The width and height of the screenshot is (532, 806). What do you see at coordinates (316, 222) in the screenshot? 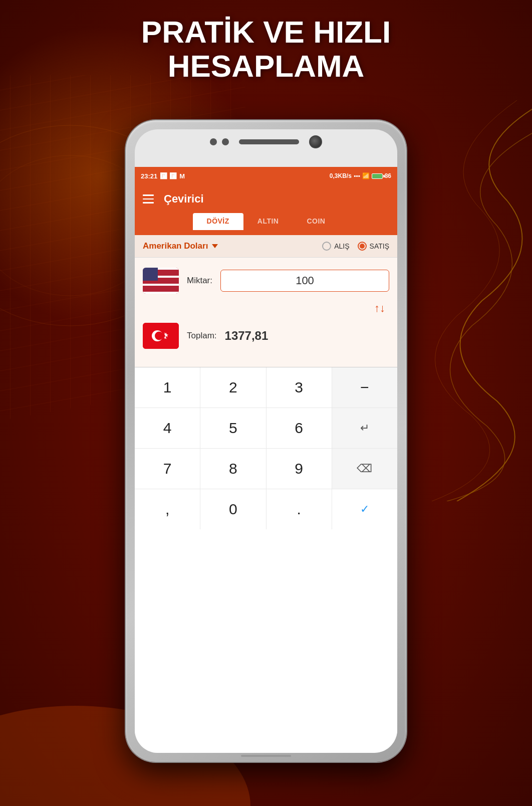
I see `tab-coin: COIN` at bounding box center [316, 222].